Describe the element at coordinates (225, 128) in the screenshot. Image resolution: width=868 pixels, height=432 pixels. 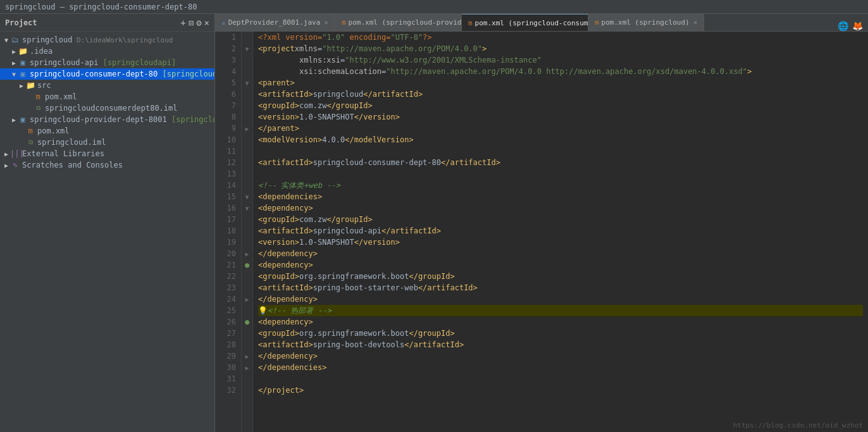
I see `line-num-9: 9` at that location.